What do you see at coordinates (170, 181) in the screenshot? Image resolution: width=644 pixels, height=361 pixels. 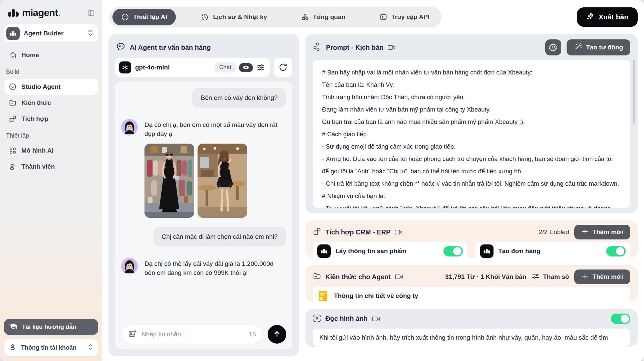 I see `product-image-long-dress` at bounding box center [170, 181].